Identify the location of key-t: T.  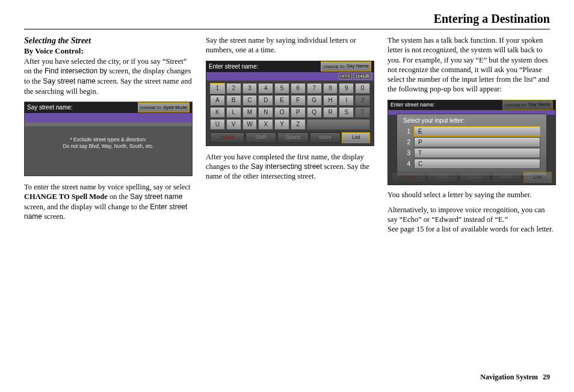
(362, 112).